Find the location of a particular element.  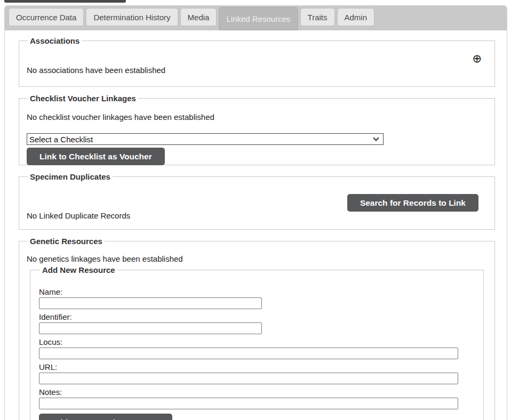

locus-label: Locus: is located at coordinates (257, 342).